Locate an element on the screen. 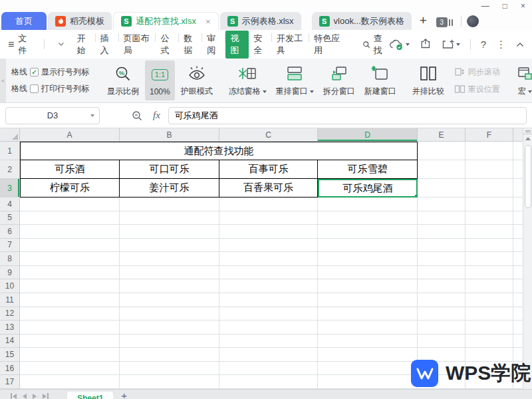  select-all-corner is located at coordinates (10, 134).